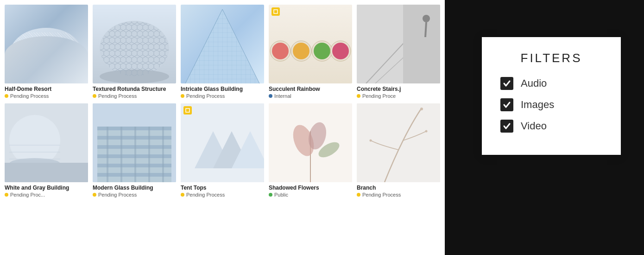 The height and width of the screenshot is (255, 644). What do you see at coordinates (28, 195) in the screenshot?
I see `status-label: Pending Proc...` at bounding box center [28, 195].